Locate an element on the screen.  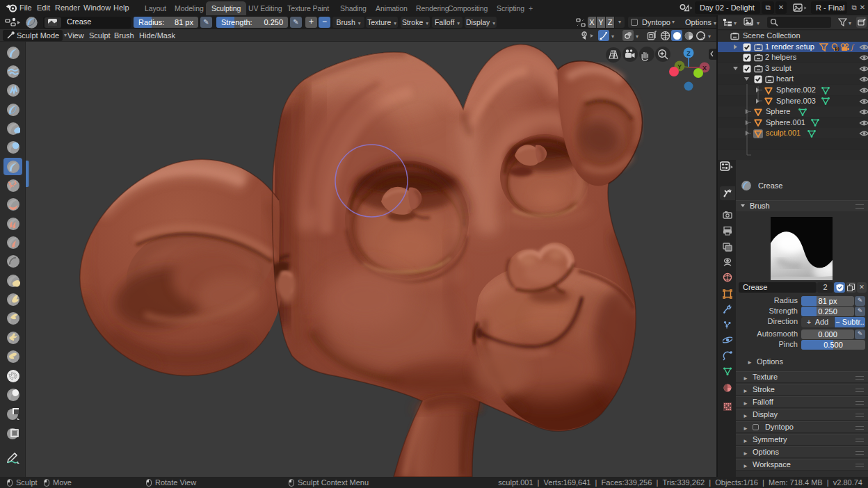
svg-text: Y is located at coordinates (680, 67).